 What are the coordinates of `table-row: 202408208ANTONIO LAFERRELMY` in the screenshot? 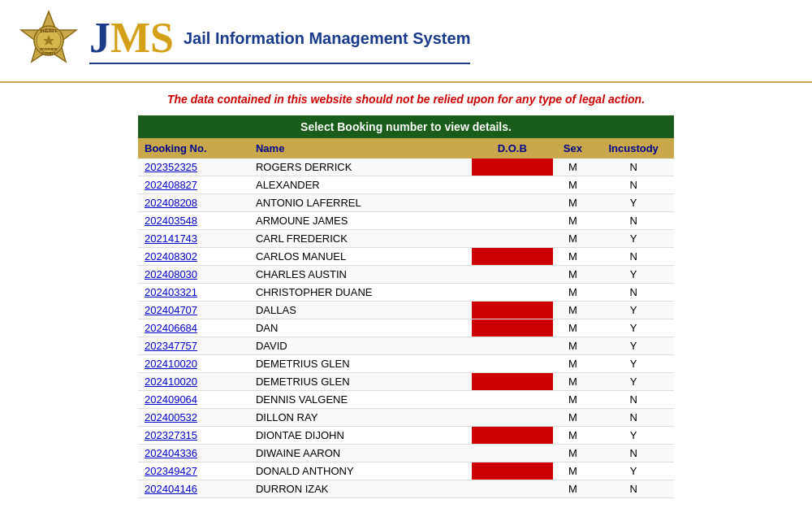 It's located at (406, 203).